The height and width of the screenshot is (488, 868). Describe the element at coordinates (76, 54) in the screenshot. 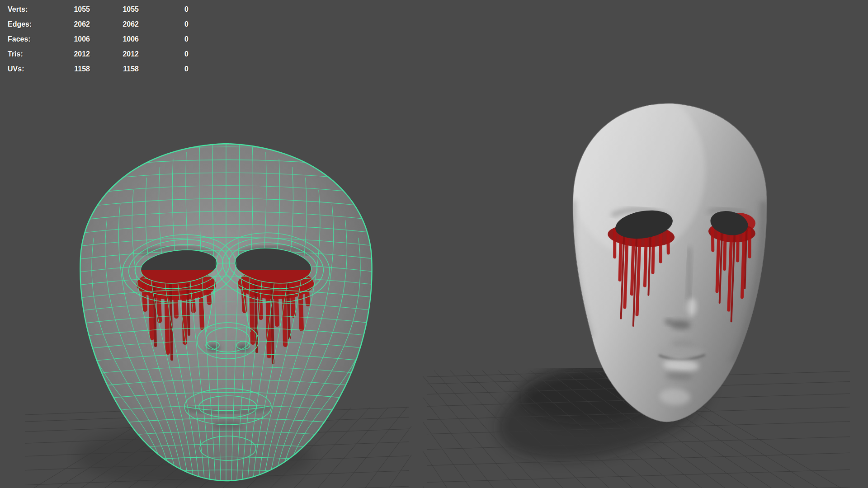

I see `hud-value-total: 2012` at that location.